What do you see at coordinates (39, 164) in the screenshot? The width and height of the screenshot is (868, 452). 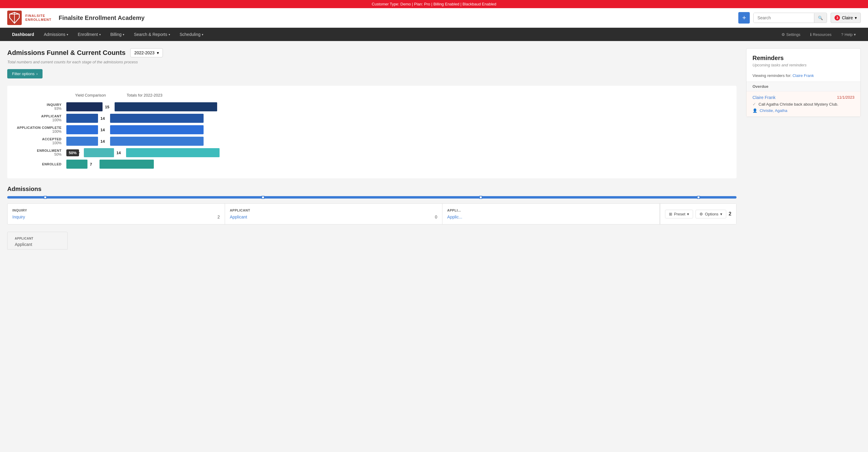 I see `enrolled-labels: ENROLLED` at bounding box center [39, 164].